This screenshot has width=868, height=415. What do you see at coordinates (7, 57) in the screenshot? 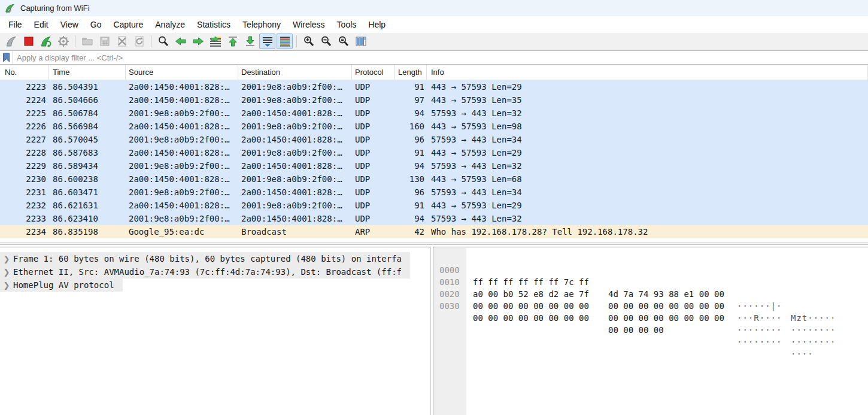
I see `filter-bookmark-button` at bounding box center [7, 57].